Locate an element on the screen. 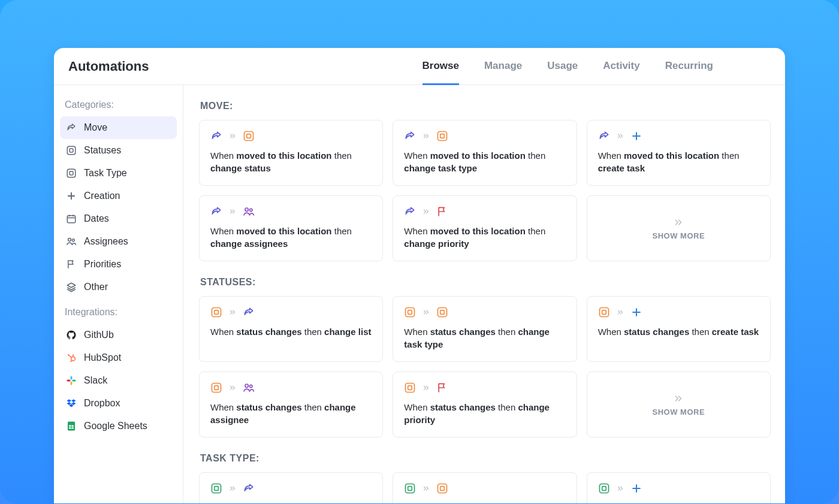 The width and height of the screenshot is (839, 504). sidebar-integration-hubspot: HubSpot is located at coordinates (119, 358).